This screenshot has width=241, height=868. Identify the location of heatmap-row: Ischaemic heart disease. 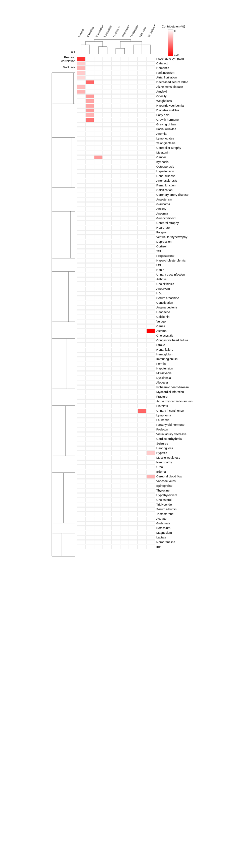
(135, 387).